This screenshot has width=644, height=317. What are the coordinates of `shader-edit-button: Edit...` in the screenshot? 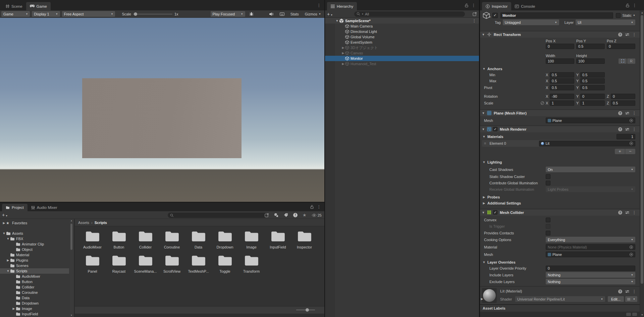 It's located at (616, 299).